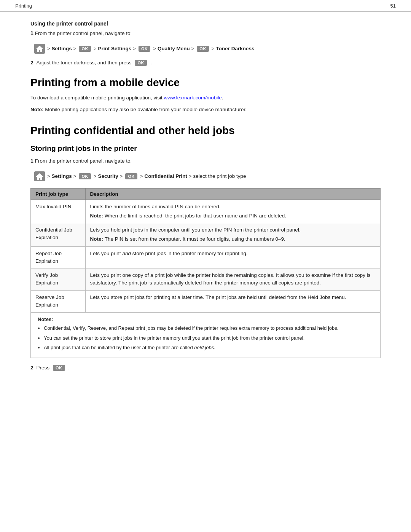 This screenshot has width=411, height=532. What do you see at coordinates (146, 110) in the screenshot?
I see `mobile-note-text: Mobile printing applications may also be…` at bounding box center [146, 110].